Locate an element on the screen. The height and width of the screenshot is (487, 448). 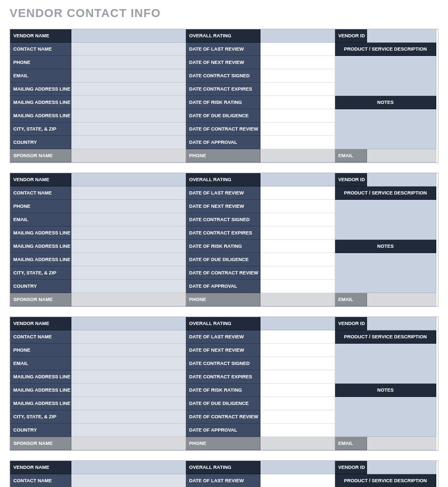
label-notes: NOTES is located at coordinates (386, 102).